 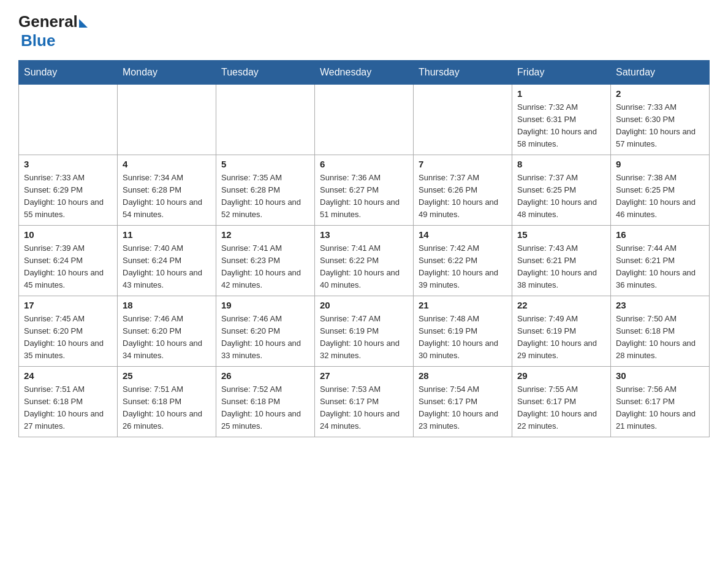 What do you see at coordinates (561, 72) in the screenshot?
I see `weekday-header-friday: Friday` at bounding box center [561, 72].